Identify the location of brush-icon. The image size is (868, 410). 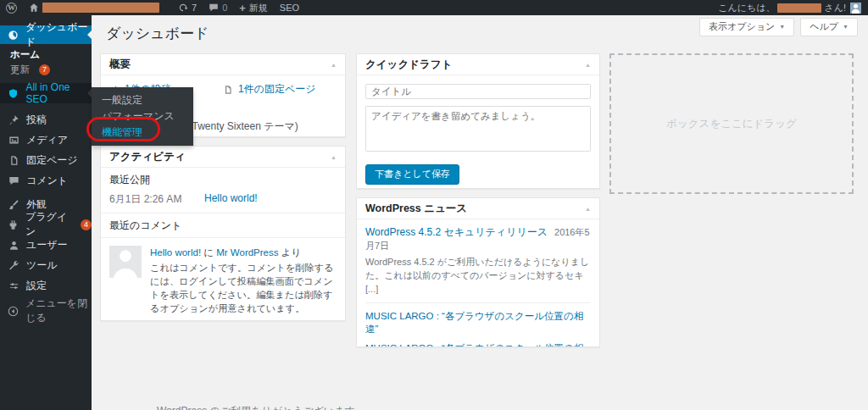
(14, 205).